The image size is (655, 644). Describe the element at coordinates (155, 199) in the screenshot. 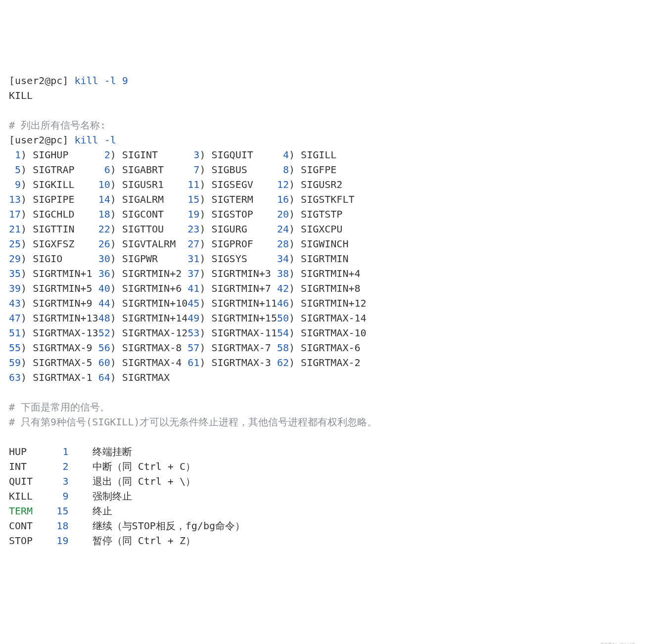

I see `signal-name: SIGALRM` at that location.